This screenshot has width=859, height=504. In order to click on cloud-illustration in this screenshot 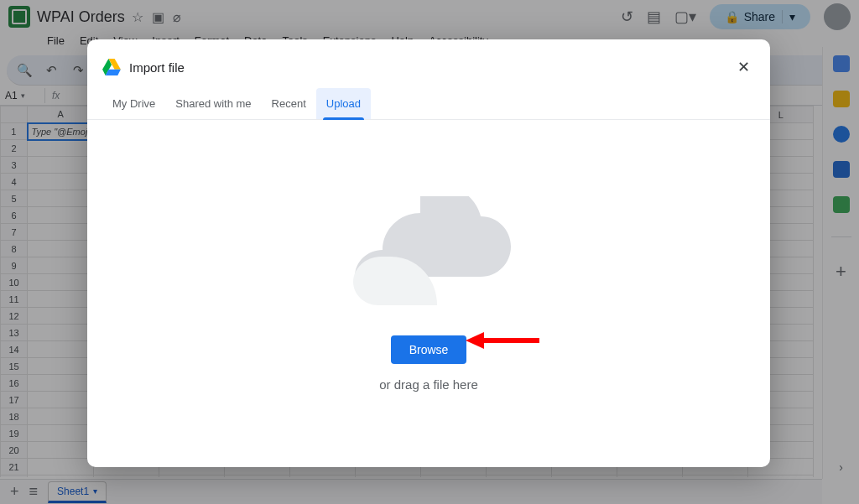, I will do `click(429, 251)`.